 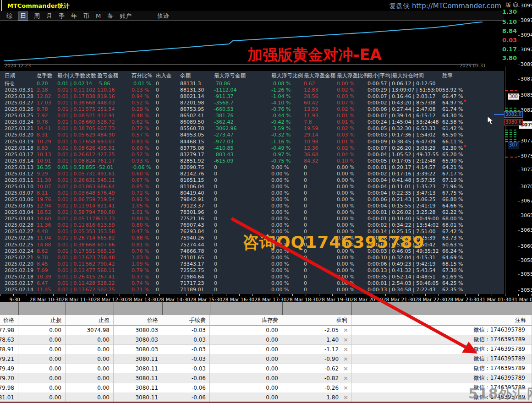 What do you see at coordinates (49, 16) in the screenshot?
I see `menu-item-3: 月` at bounding box center [49, 16].